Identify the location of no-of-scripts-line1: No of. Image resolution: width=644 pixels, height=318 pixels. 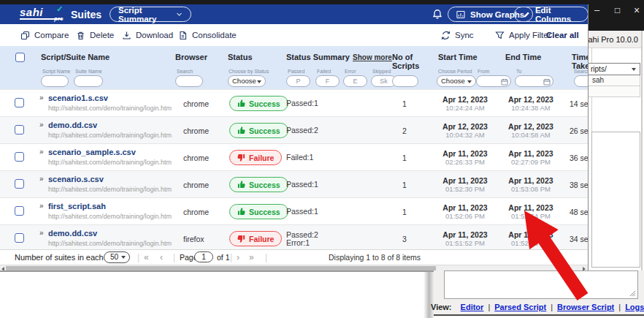
(402, 57).